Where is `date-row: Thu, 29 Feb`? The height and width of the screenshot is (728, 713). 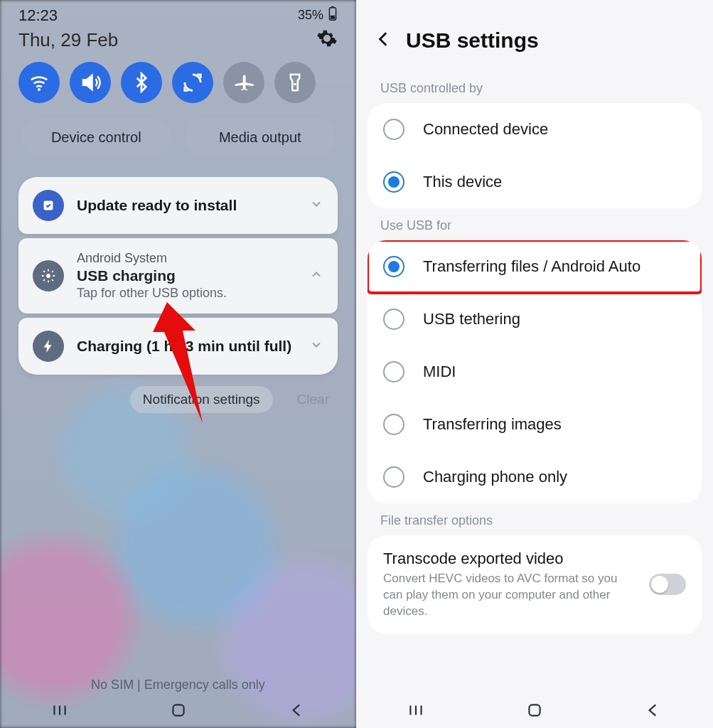
date-row: Thu, 29 Feb is located at coordinates (178, 43).